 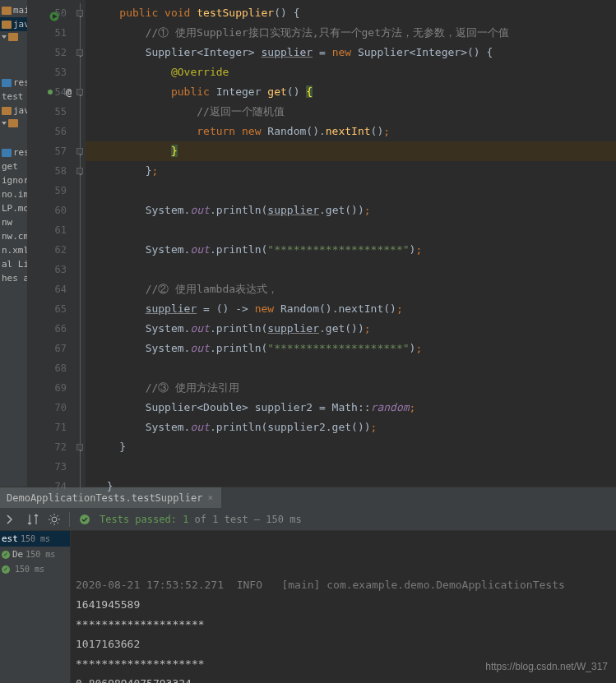 I want to click on code-line: supplier = () -> new Random().nextInt();, so click(x=350, y=309).